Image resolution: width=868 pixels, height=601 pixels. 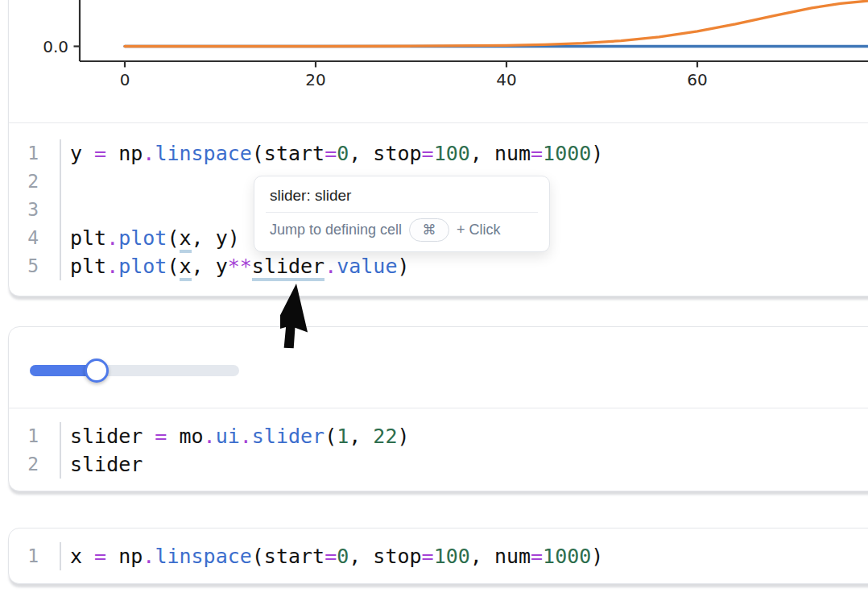 What do you see at coordinates (385, 437) in the screenshot?
I see `code-token: 22` at bounding box center [385, 437].